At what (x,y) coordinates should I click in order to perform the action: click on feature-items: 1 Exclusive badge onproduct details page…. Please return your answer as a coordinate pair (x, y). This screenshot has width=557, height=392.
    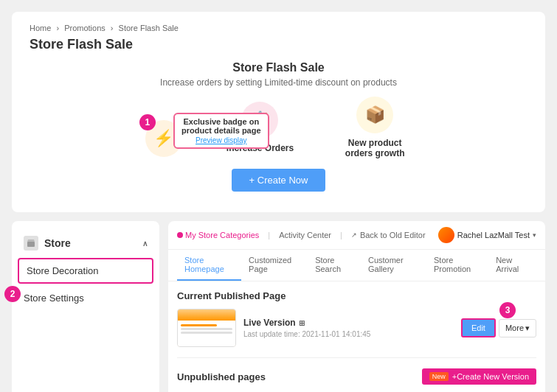
    Looking at the image, I should click on (279, 127).